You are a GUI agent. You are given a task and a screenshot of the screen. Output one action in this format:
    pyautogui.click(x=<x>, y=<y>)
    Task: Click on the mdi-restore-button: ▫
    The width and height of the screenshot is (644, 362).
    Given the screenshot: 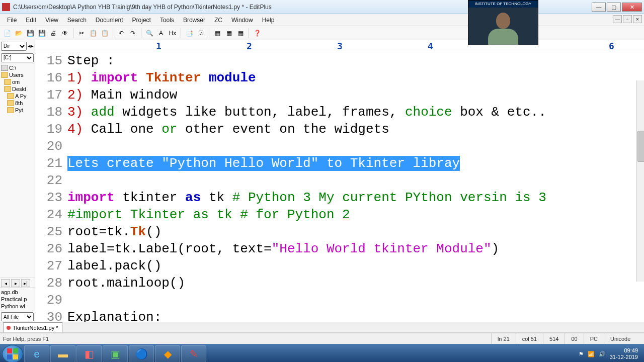 What is the action you would take?
    pyautogui.click(x=627, y=19)
    